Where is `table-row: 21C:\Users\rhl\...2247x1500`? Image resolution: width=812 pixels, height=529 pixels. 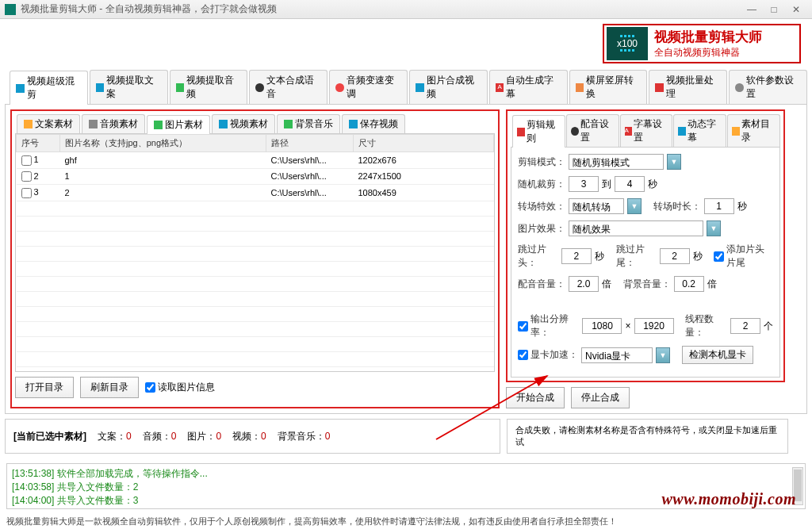 table-row: 21C:\Users\rhl\...2247x1500 is located at coordinates (255, 176).